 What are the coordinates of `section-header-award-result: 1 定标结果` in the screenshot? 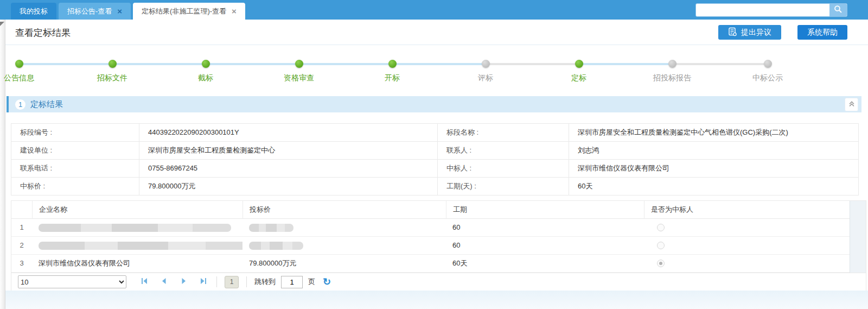 It's located at (434, 104).